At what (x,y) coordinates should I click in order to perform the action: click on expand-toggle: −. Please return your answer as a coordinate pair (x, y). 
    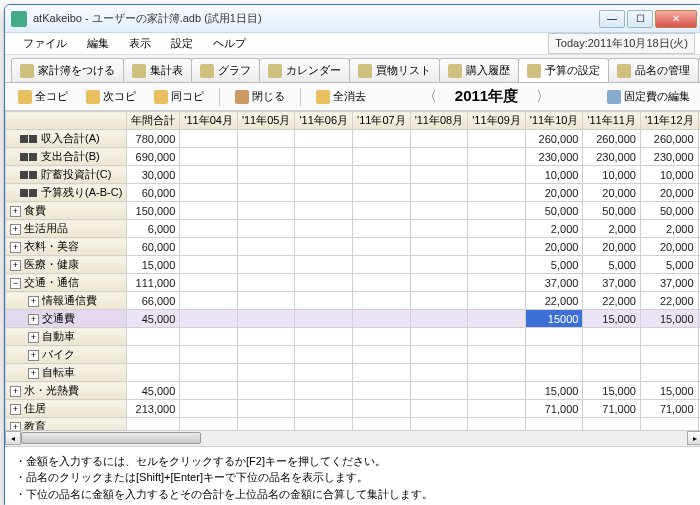
    Looking at the image, I should click on (16, 284).